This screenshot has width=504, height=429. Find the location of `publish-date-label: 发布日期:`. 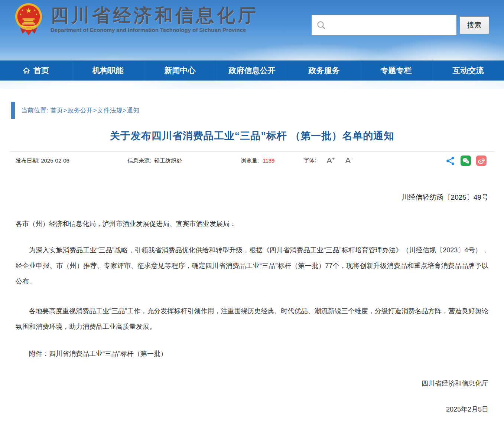

publish-date-label: 发布日期: is located at coordinates (27, 160).